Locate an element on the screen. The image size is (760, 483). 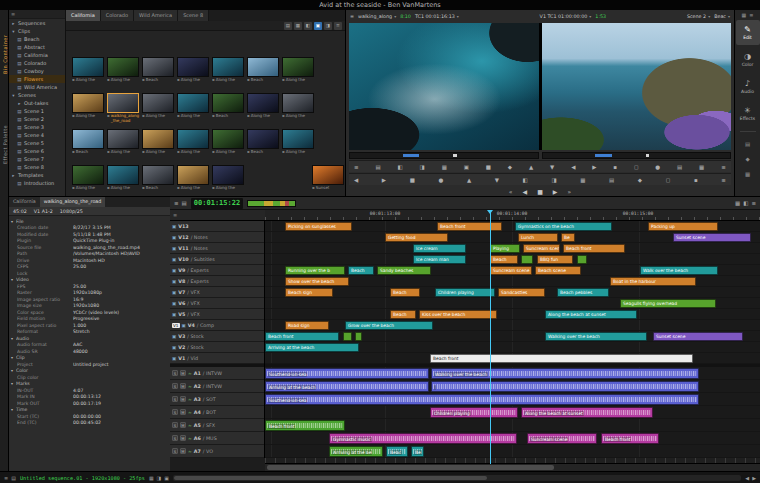
bin-view-icon: ▦ is located at coordinates (298, 26).